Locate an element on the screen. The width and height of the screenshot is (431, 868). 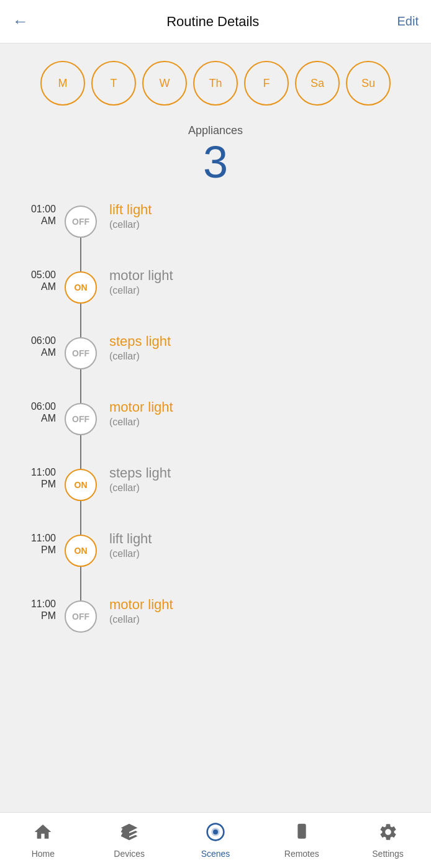
timeline-item: 06:00AM OFF steps light (cellar) is located at coordinates (216, 361).